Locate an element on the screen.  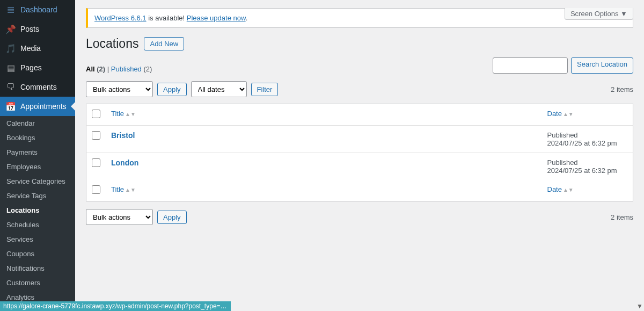
tablenav-top: Bulk actions Apply All dates Filter 2 it… is located at coordinates (360, 89).